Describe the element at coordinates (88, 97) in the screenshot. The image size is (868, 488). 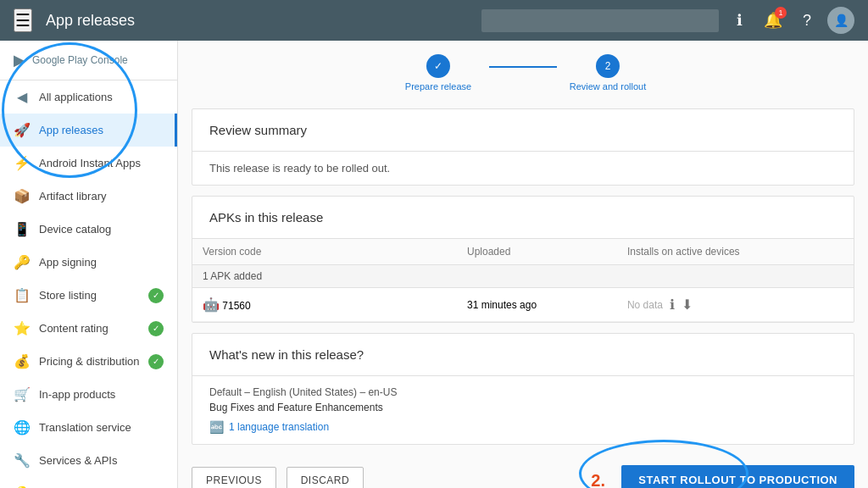
I see `sidebar-item-all-applications: ◀ All applications` at that location.